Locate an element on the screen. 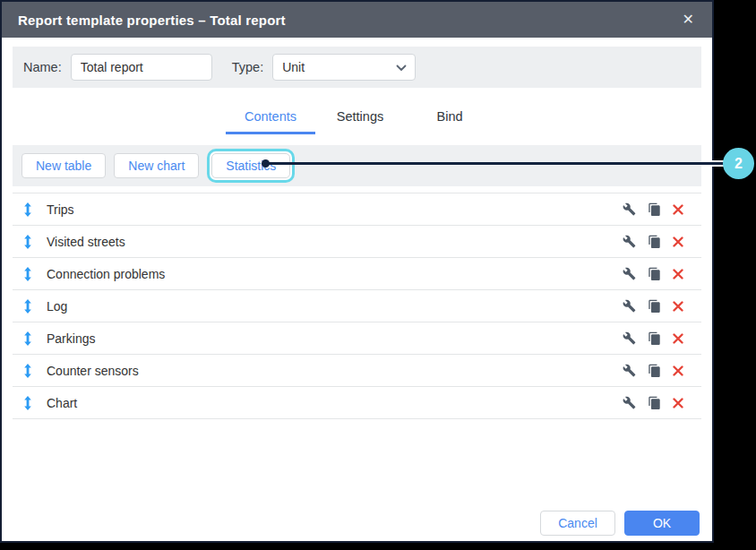 The image size is (756, 550). row-label: Trips is located at coordinates (61, 210).